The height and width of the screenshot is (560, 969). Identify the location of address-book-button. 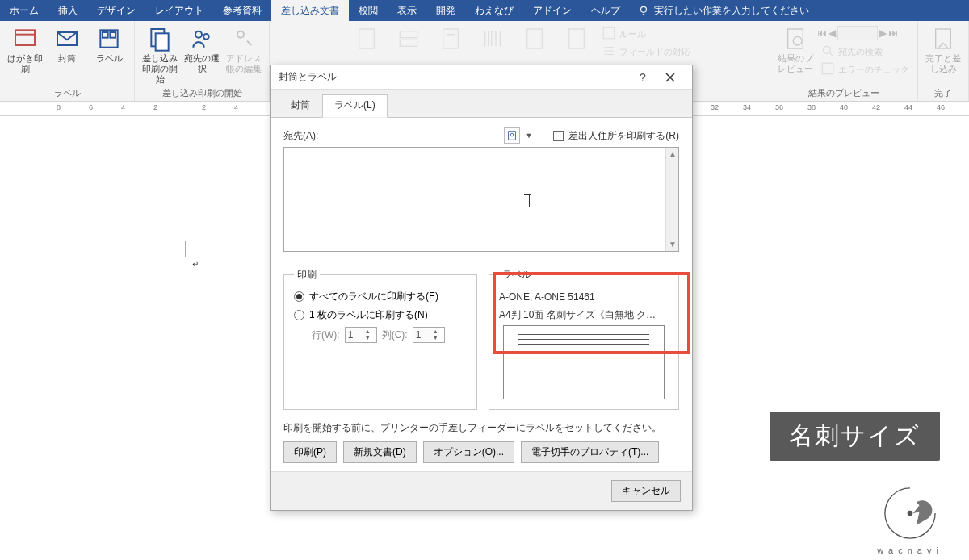
(512, 136).